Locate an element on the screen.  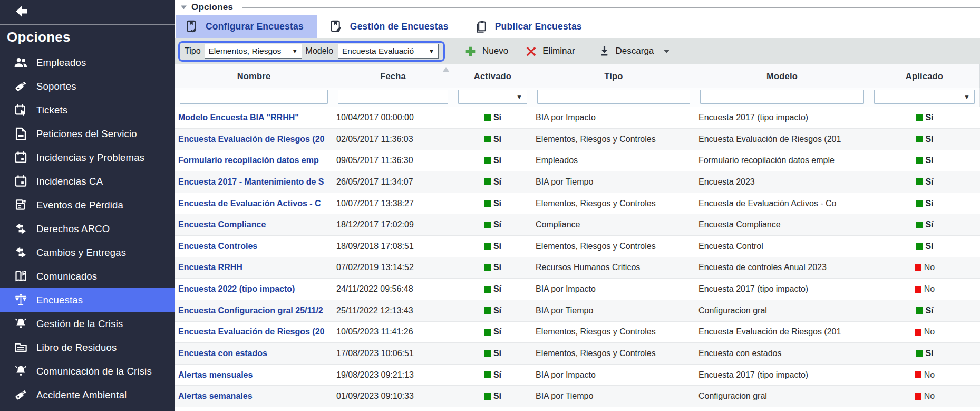
row-name-link: Alertas semanales is located at coordinates (215, 396).